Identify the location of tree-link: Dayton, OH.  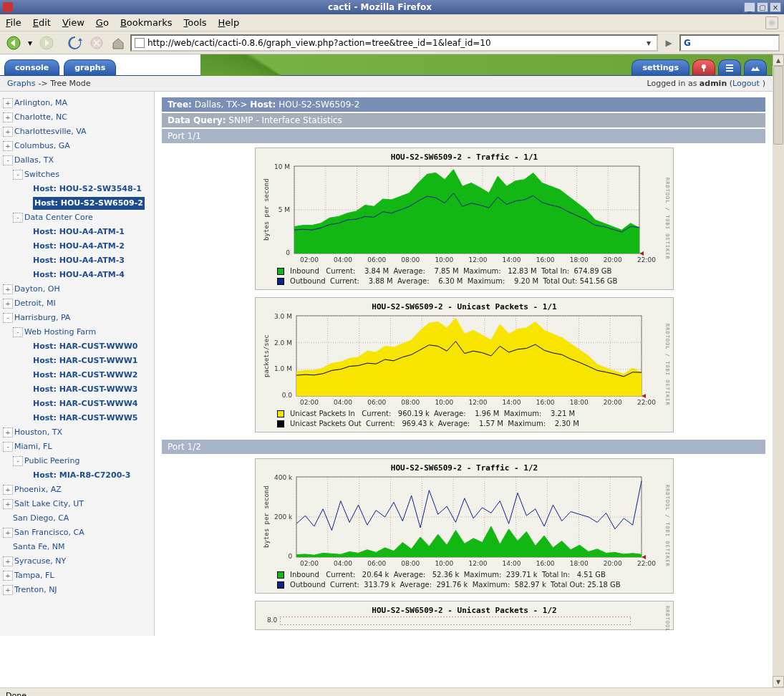
(37, 289).